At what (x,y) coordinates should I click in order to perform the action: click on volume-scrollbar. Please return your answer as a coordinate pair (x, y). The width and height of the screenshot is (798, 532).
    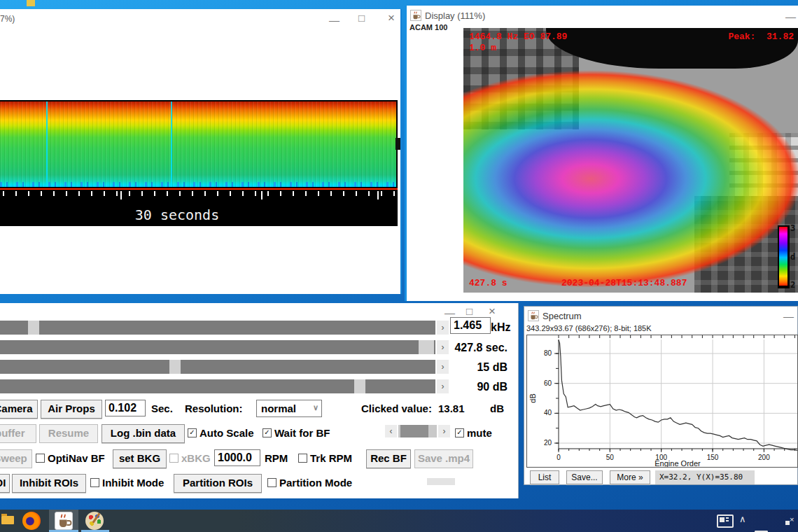
    Looking at the image, I should click on (417, 431).